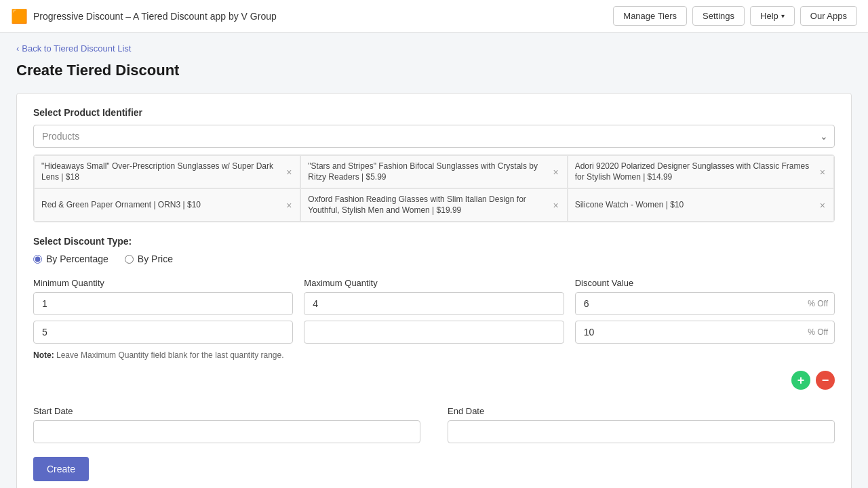 This screenshot has width=868, height=488. I want to click on page-title: Create Tiered Discount, so click(434, 70).